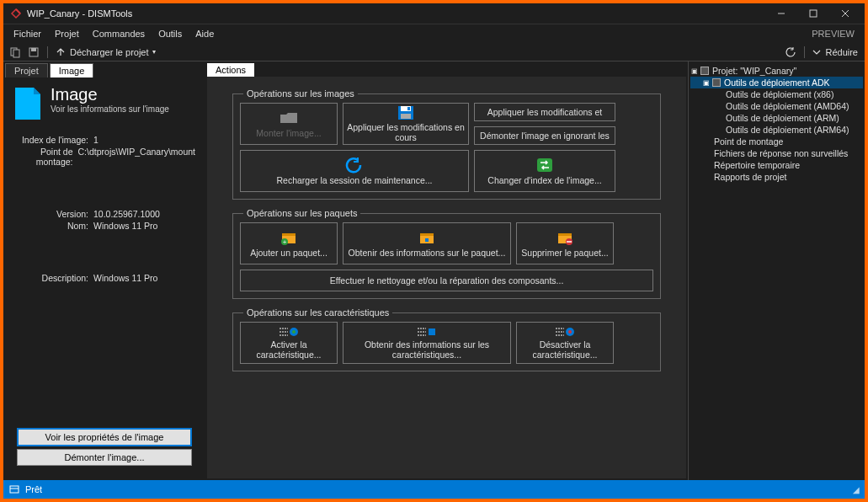  Describe the element at coordinates (231, 70) in the screenshot. I see `tab-actions: Actions` at that location.